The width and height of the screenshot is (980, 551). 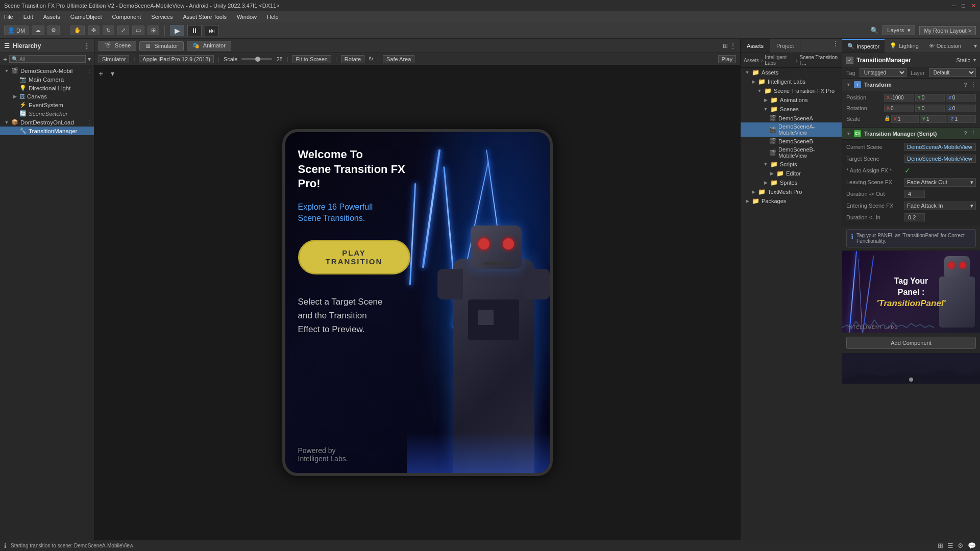 What do you see at coordinates (791, 173) in the screenshot?
I see `folder-editor: ▶ 📁 Editor` at bounding box center [791, 173].